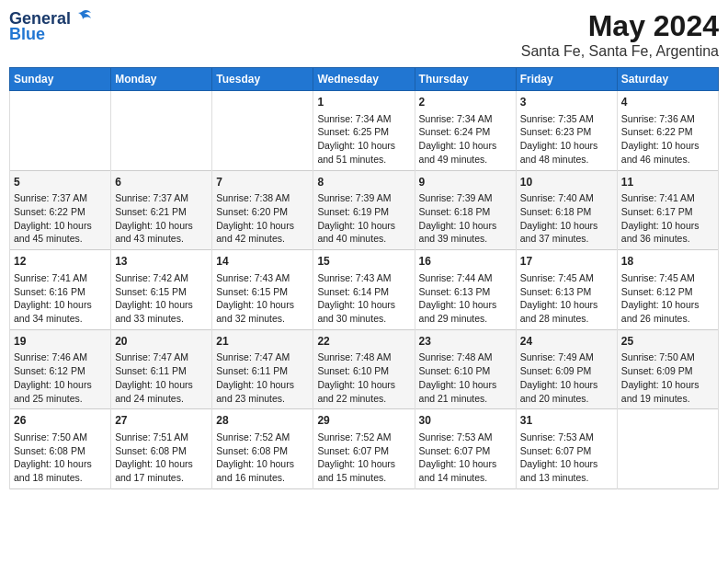 This screenshot has height=563, width=728. What do you see at coordinates (364, 449) in the screenshot?
I see `calendar-cell: 29Sunrise: 7:52 AM Sunset: 6:07 PM Dayli…` at bounding box center [364, 449].